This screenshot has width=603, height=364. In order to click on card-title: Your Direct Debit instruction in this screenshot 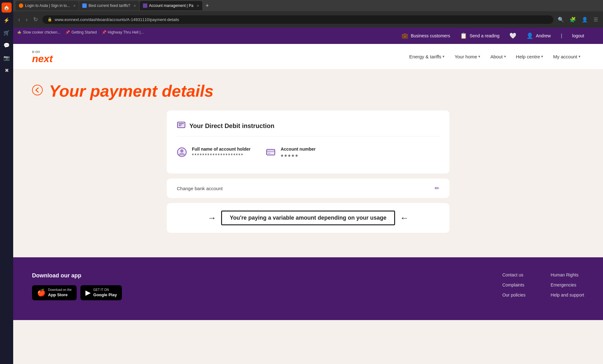, I will do `click(308, 129)`.